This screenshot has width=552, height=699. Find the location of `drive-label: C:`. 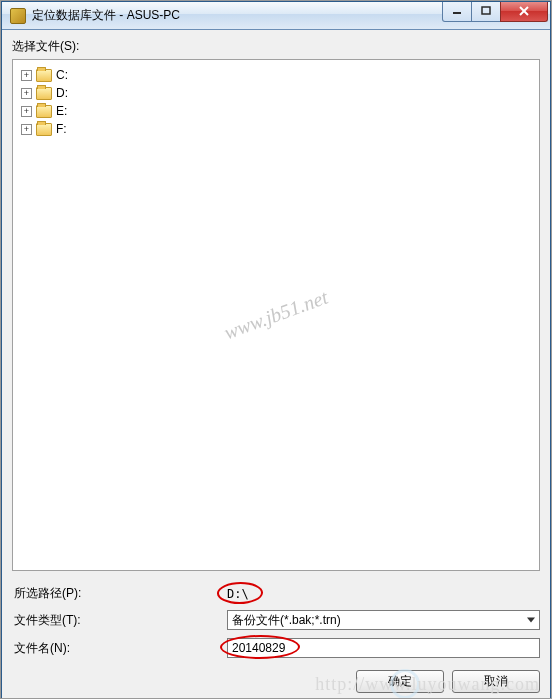

drive-label: C: is located at coordinates (62, 75).